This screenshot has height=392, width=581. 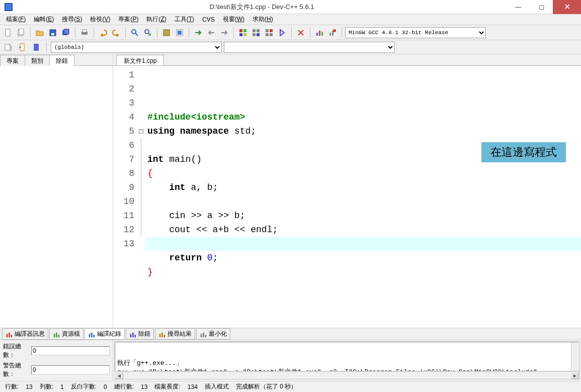 I want to click on errors-value, so click(x=70, y=351).